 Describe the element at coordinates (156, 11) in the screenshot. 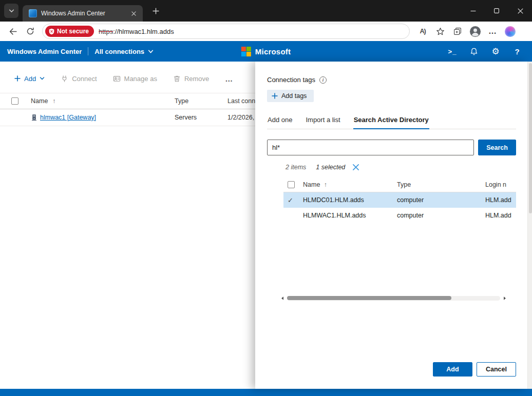

I see `new-tab-button` at that location.